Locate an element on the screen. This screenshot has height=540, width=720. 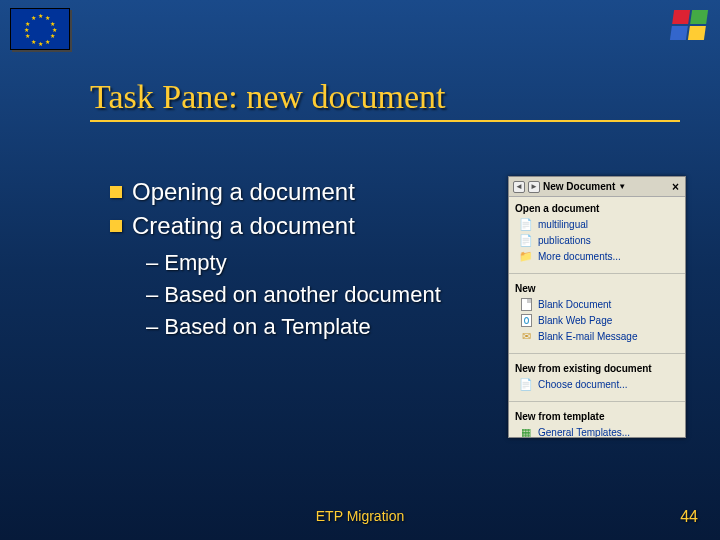
tp-section-title: New is located at coordinates (597, 288).